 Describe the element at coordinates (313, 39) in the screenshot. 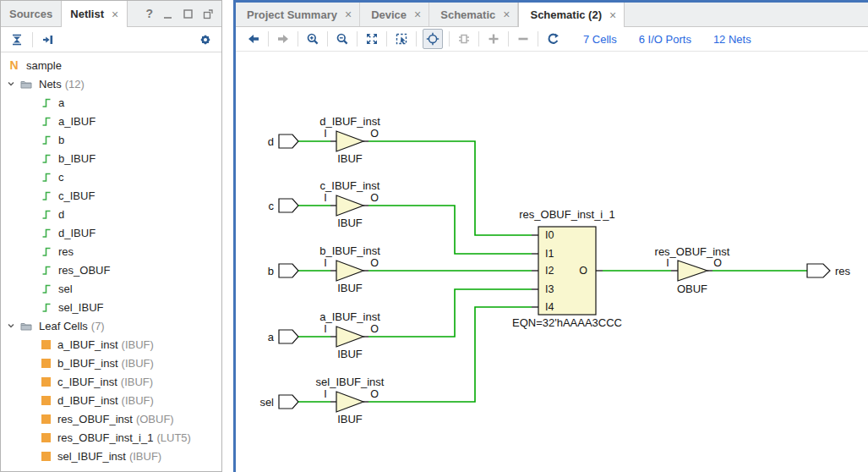

I see `zoom-in-button` at that location.